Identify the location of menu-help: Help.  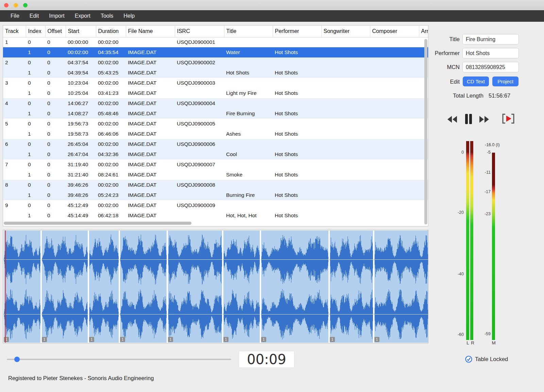
(129, 16).